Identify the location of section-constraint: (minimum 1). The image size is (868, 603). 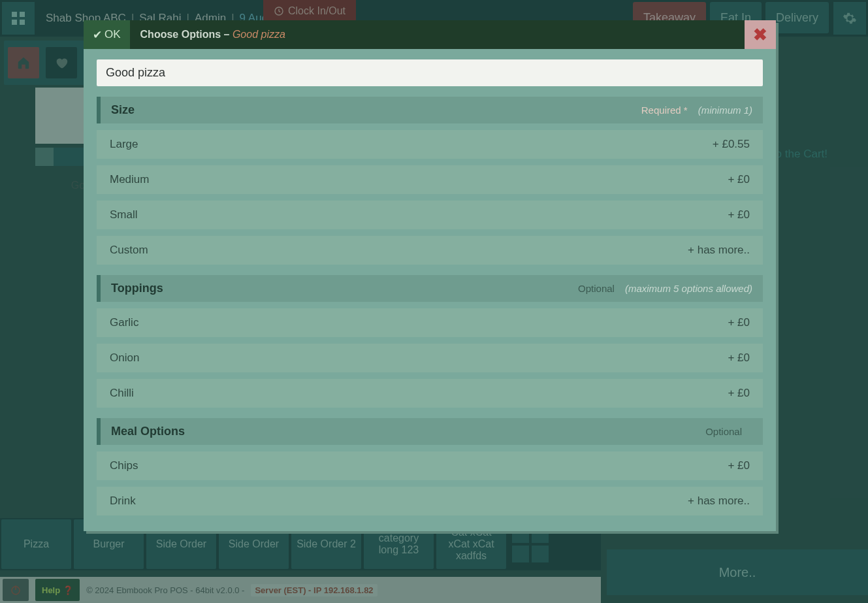
(725, 110).